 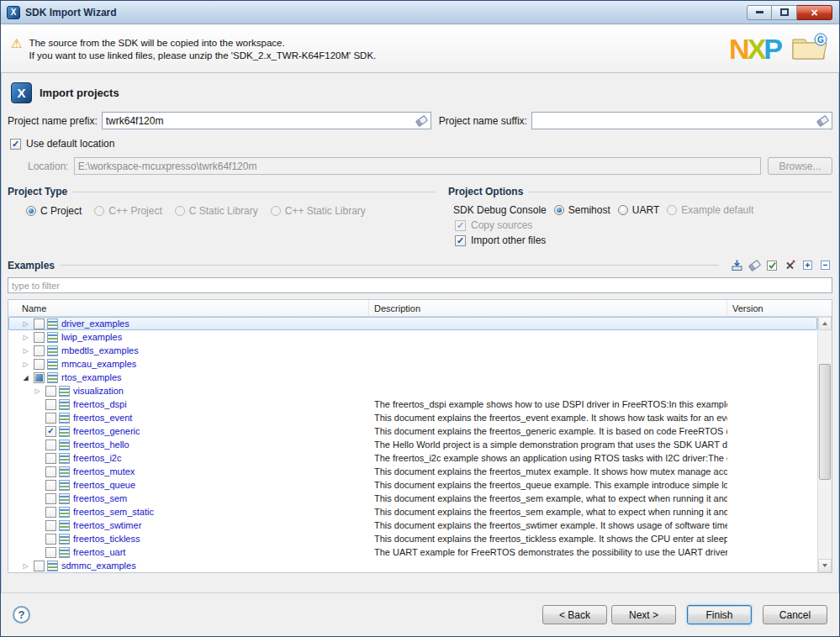 What do you see at coordinates (61, 211) in the screenshot?
I see `radio-label: C Project` at bounding box center [61, 211].